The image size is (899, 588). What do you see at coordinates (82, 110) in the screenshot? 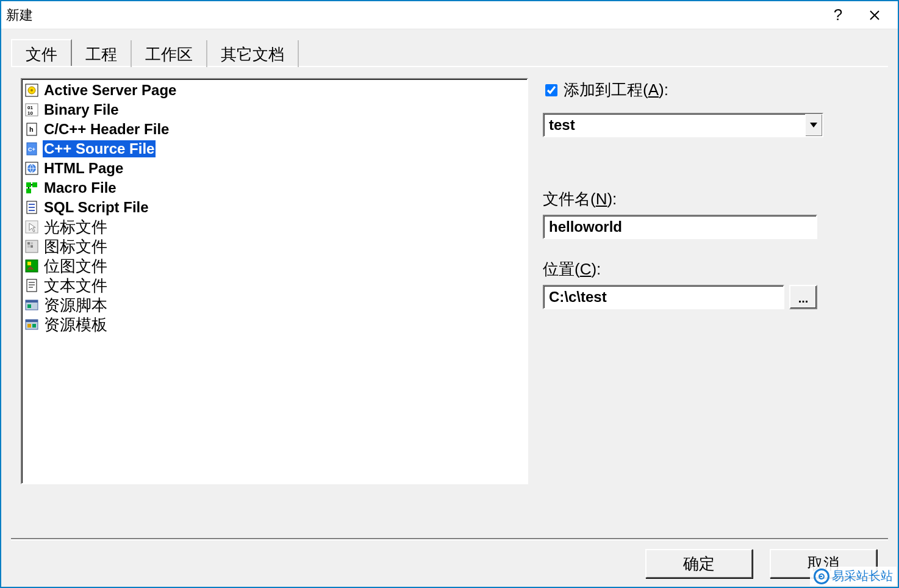
I see `list-item-label: Binary File` at bounding box center [82, 110].